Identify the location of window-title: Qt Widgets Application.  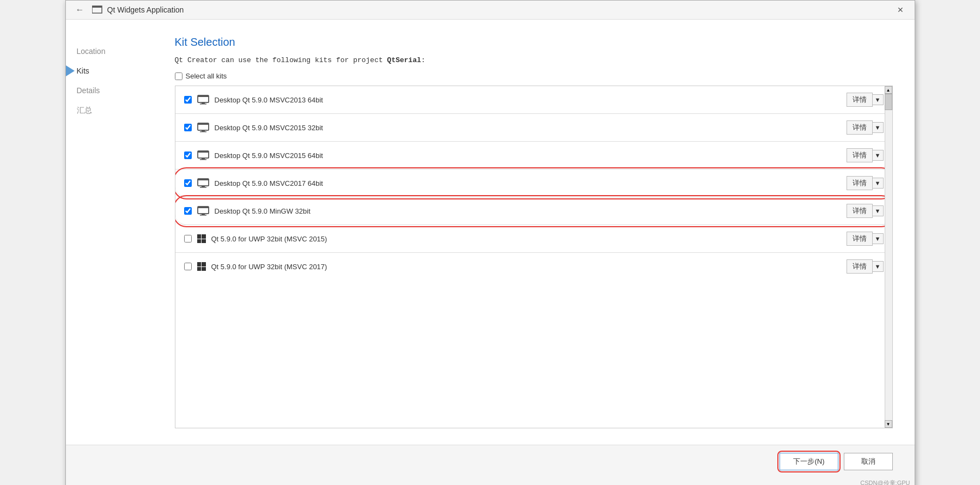
(146, 10).